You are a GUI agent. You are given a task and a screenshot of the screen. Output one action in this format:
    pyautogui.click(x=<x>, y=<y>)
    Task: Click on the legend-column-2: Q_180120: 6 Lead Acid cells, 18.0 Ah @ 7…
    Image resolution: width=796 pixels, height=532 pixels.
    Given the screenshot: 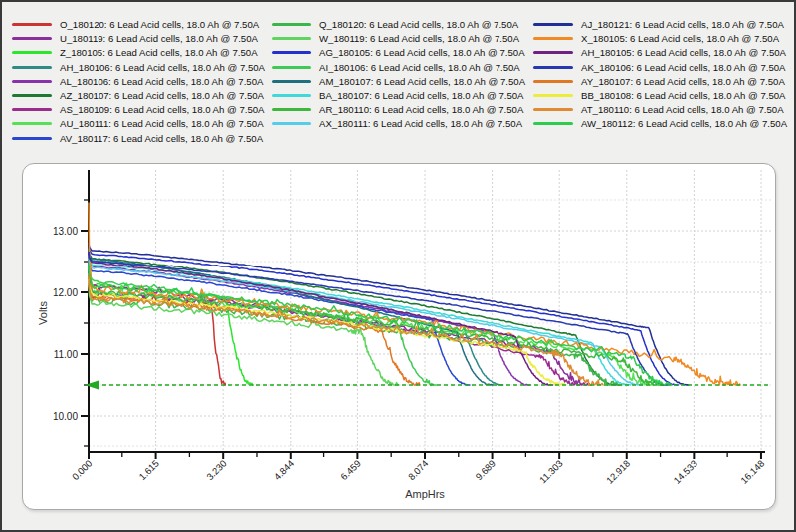 What is the action you would take?
    pyautogui.click(x=398, y=74)
    